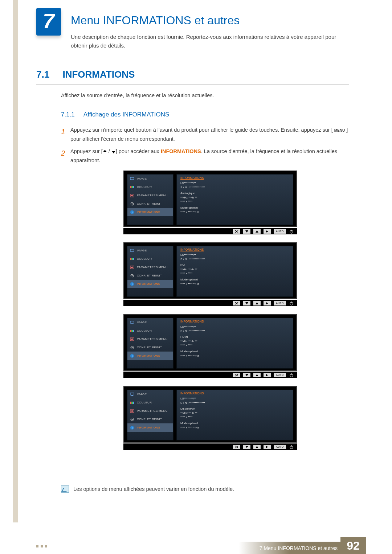 This screenshot has width=392, height=554. I want to click on osd-source: DVI, so click(235, 265).